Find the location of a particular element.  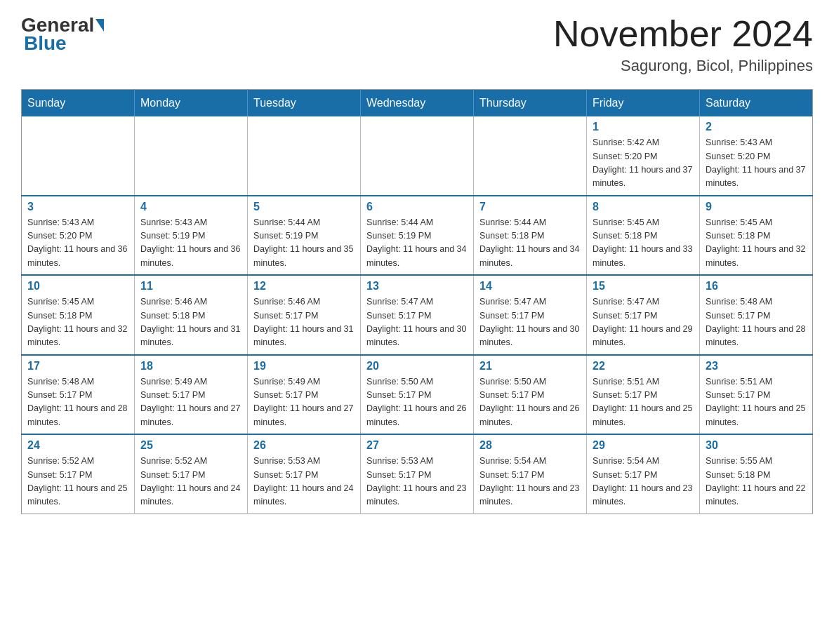

calendar-cell: 7Sunrise: 5:44 AM Sunset: 5:18 PM Daylig… is located at coordinates (531, 236).